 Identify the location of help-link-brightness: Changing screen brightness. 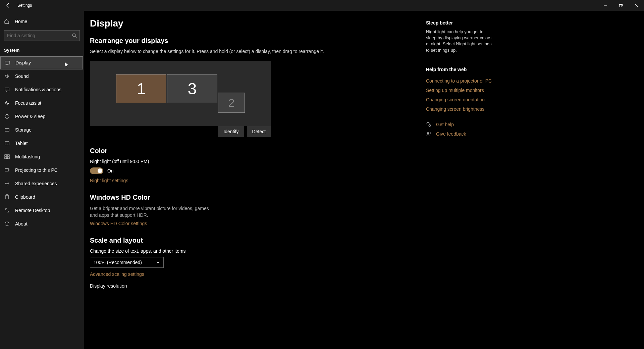
(460, 109).